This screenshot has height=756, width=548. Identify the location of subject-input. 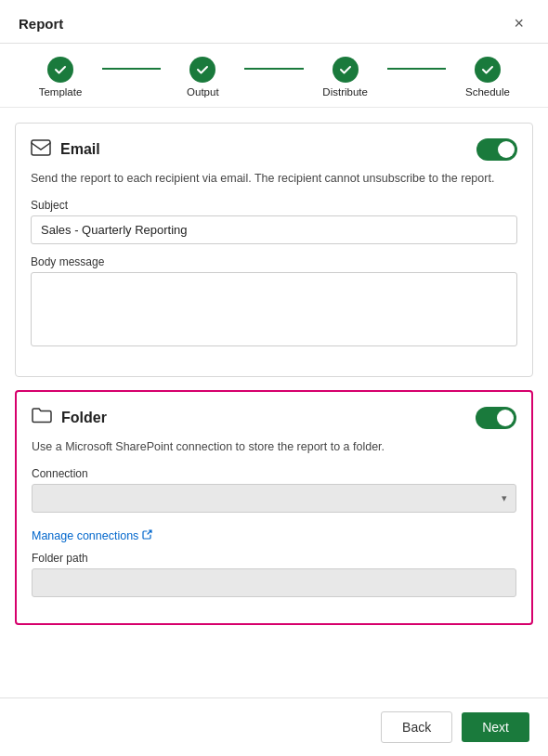
(274, 230).